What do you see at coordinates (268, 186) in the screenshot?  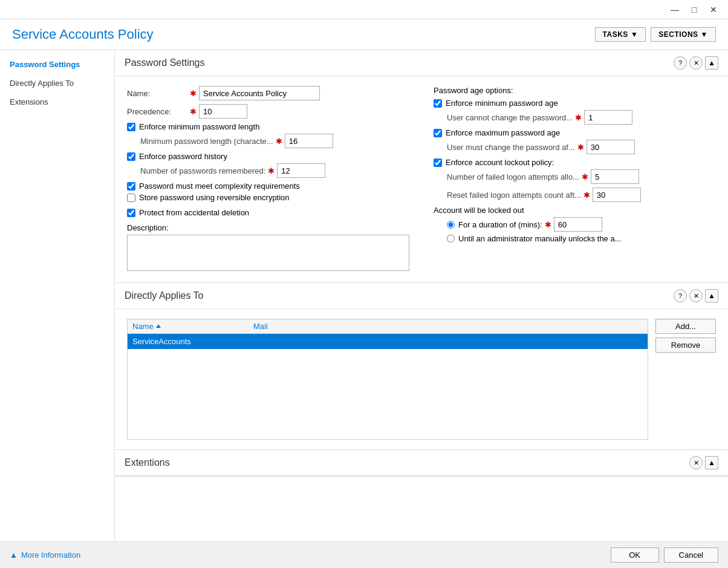 I see `complexity-row: Password must meet complexity requiremen…` at bounding box center [268, 186].